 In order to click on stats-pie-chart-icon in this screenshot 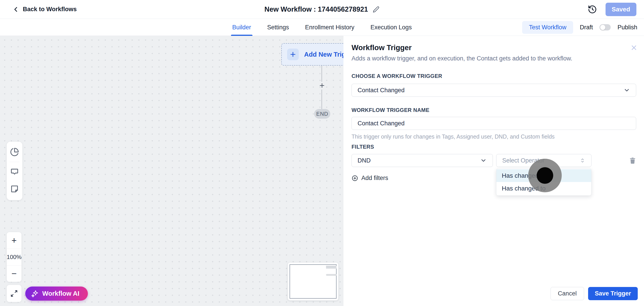, I will do `click(14, 152)`.